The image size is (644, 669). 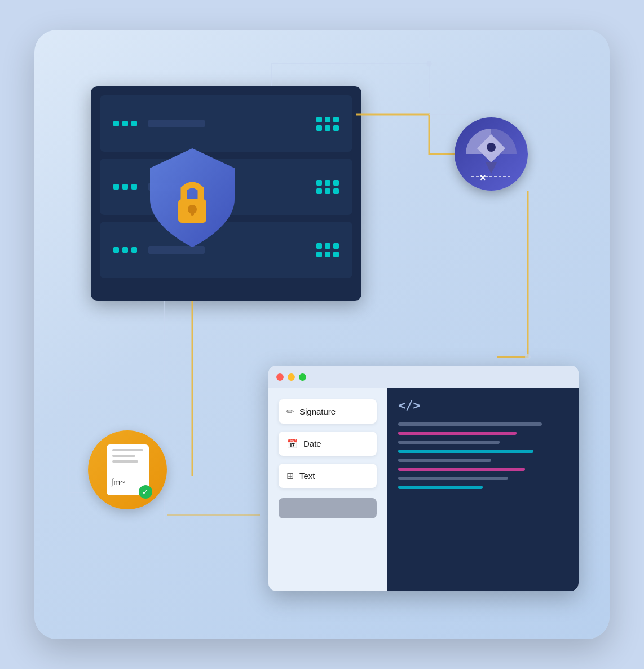 What do you see at coordinates (317, 412) in the screenshot?
I see `signature-label: Signature` at bounding box center [317, 412].